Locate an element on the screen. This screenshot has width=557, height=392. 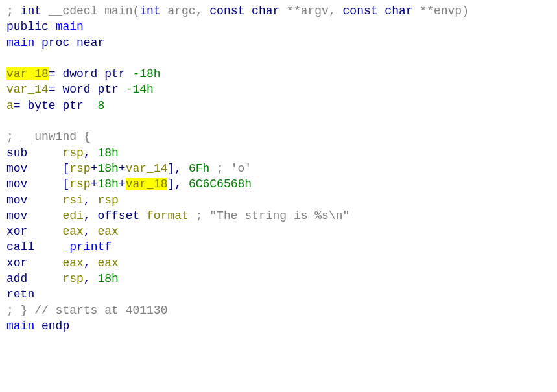
instr-call: call _printf is located at coordinates (59, 247).